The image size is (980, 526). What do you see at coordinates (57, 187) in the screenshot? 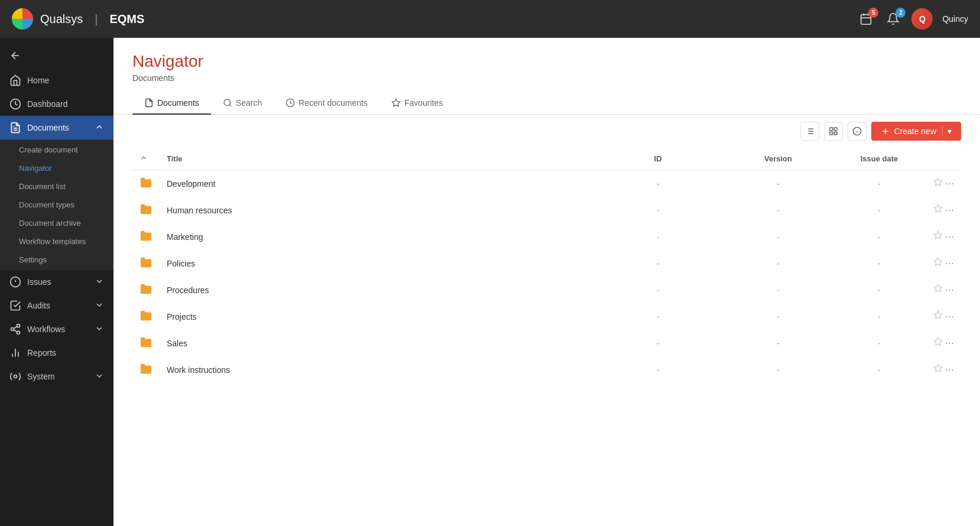
I see `sidebar-item-document-list: Document list` at bounding box center [57, 187].